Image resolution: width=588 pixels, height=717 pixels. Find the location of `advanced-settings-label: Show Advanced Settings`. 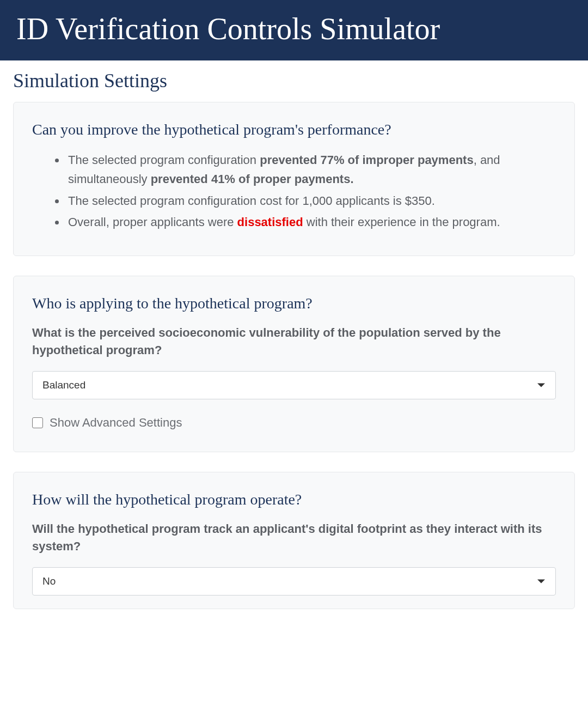

advanced-settings-label: Show Advanced Settings is located at coordinates (115, 423).